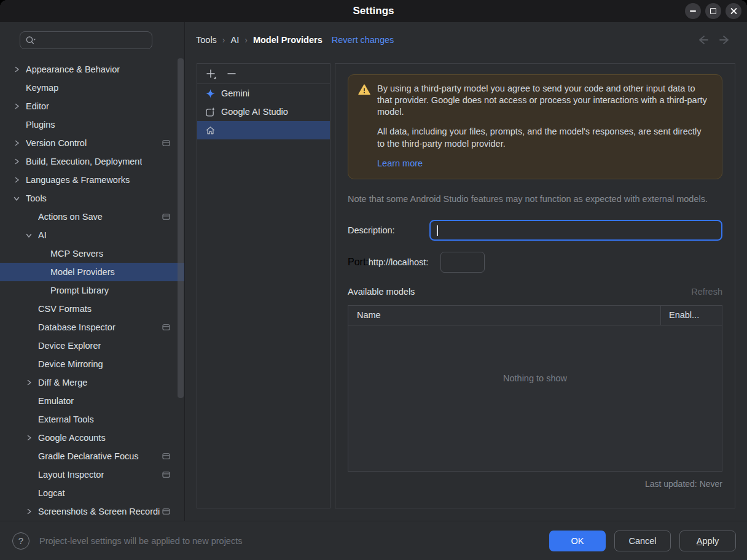  I want to click on home-icon, so click(210, 130).